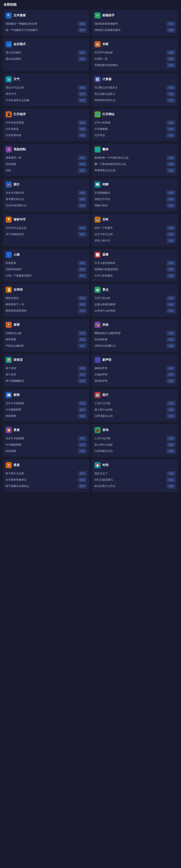 This screenshot has height=868, width=181. I want to click on skill-item: 人为什么打嗝试试, so click(135, 404).